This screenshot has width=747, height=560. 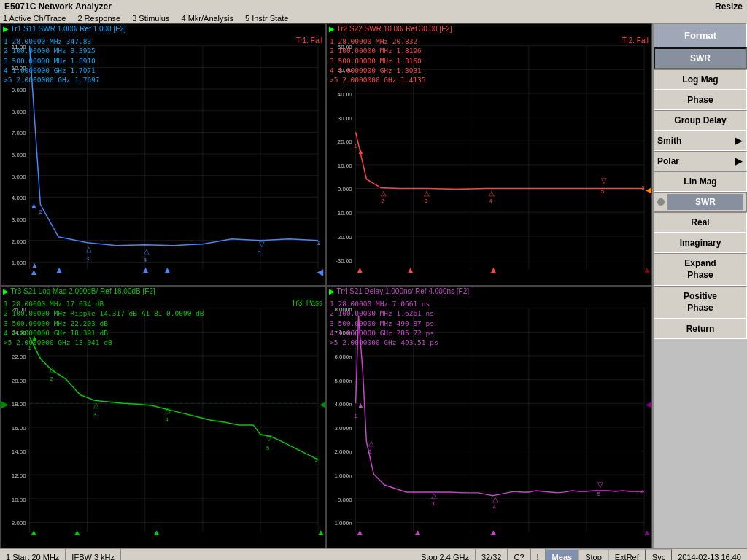 What do you see at coordinates (267, 18) in the screenshot?
I see `menu-instr-state: 5 Instr State` at bounding box center [267, 18].